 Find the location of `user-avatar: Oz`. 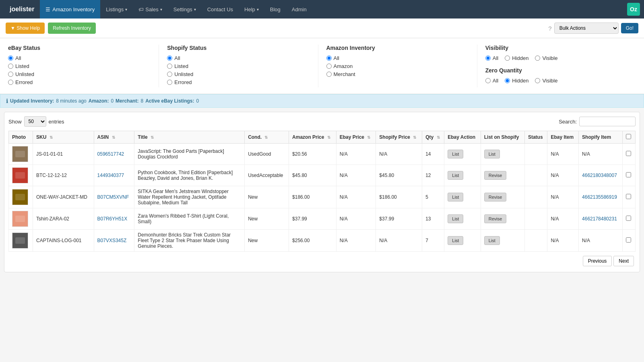

user-avatar: Oz is located at coordinates (634, 9).